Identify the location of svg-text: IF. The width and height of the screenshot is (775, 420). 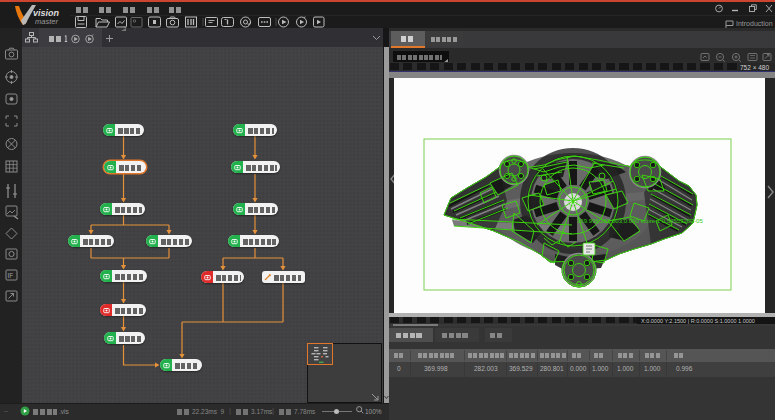
(10, 276).